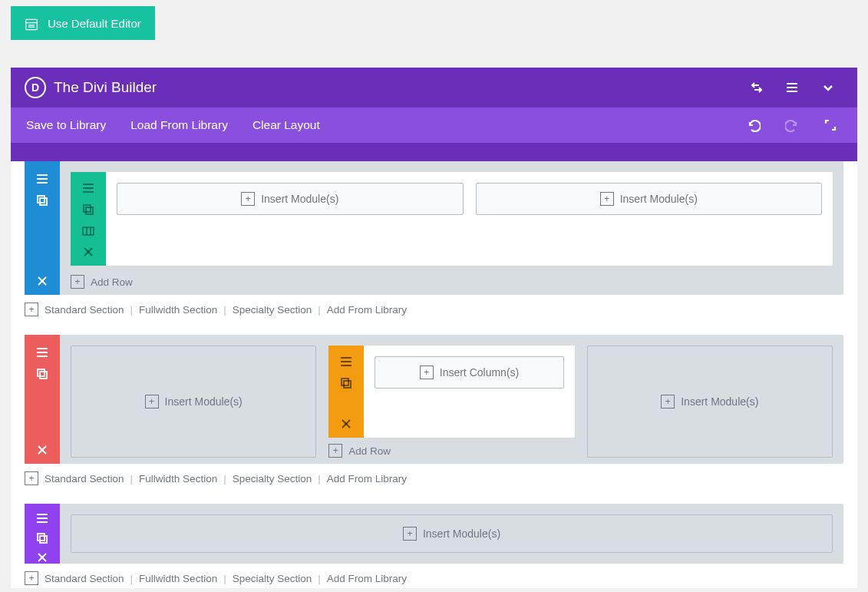  I want to click on section-handle-blue, so click(42, 228).